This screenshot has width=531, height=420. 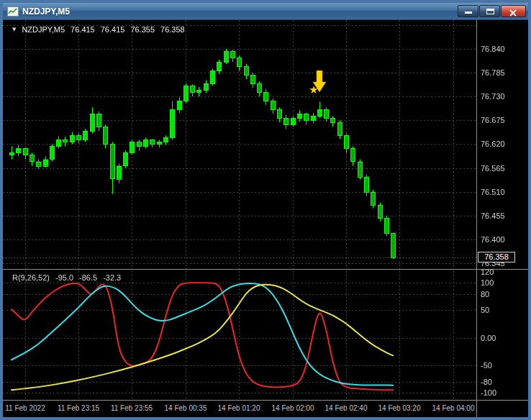 I want to click on time-axis-label: 14 Feb 02:00, so click(x=294, y=408).